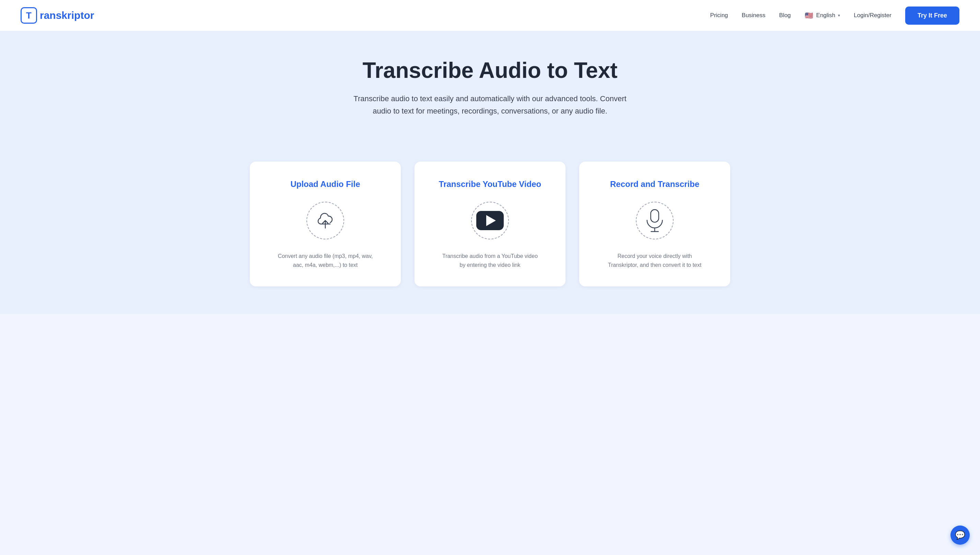 The width and height of the screenshot is (980, 555). I want to click on navbar: T ranskriptor Pricing Business Blog 🇺🇸 E…, so click(490, 15).